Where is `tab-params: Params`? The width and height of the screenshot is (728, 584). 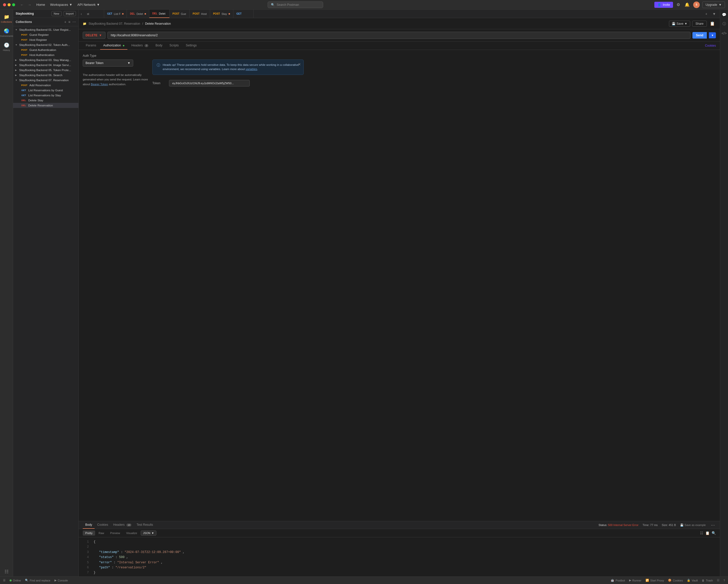
tab-params: Params is located at coordinates (91, 46).